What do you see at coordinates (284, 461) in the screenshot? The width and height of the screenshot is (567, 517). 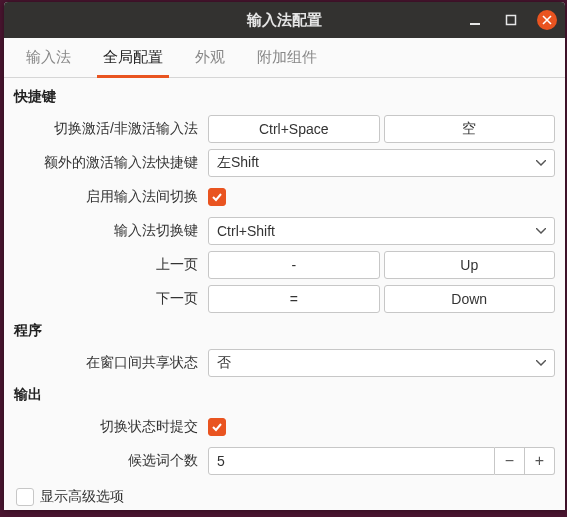 I see `row-candidate-count: 候选词个数 5 − +` at bounding box center [284, 461].